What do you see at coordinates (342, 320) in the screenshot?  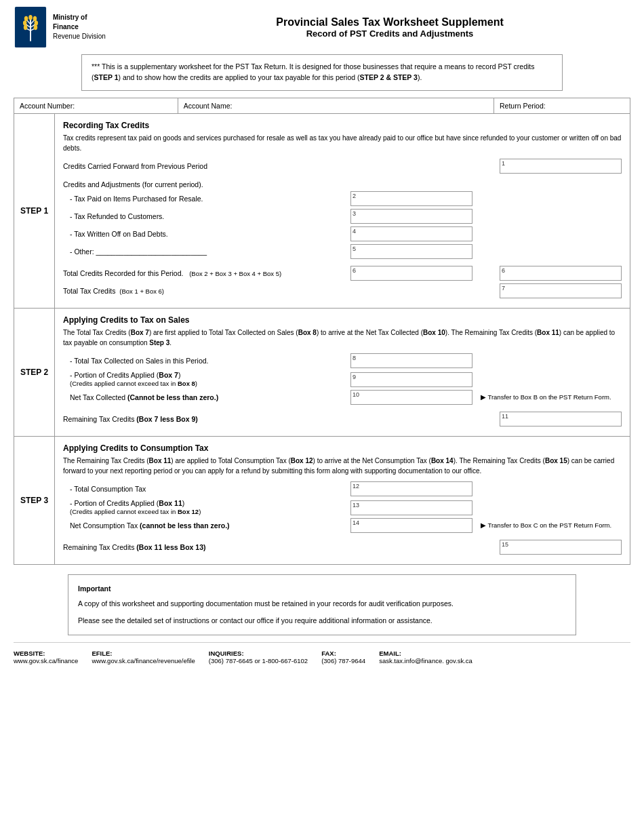 I see `step2-title: Applying Credits to Tax on Sales` at bounding box center [342, 320].